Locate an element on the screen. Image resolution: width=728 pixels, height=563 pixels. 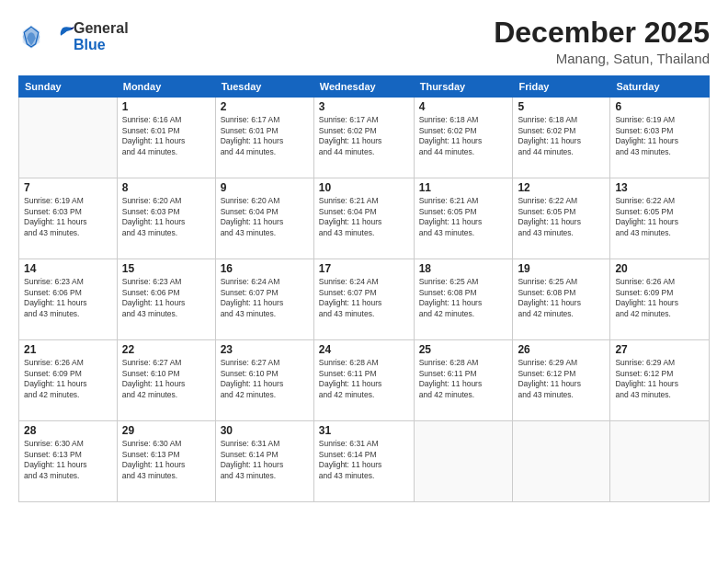
day-number: 19 is located at coordinates (561, 269).